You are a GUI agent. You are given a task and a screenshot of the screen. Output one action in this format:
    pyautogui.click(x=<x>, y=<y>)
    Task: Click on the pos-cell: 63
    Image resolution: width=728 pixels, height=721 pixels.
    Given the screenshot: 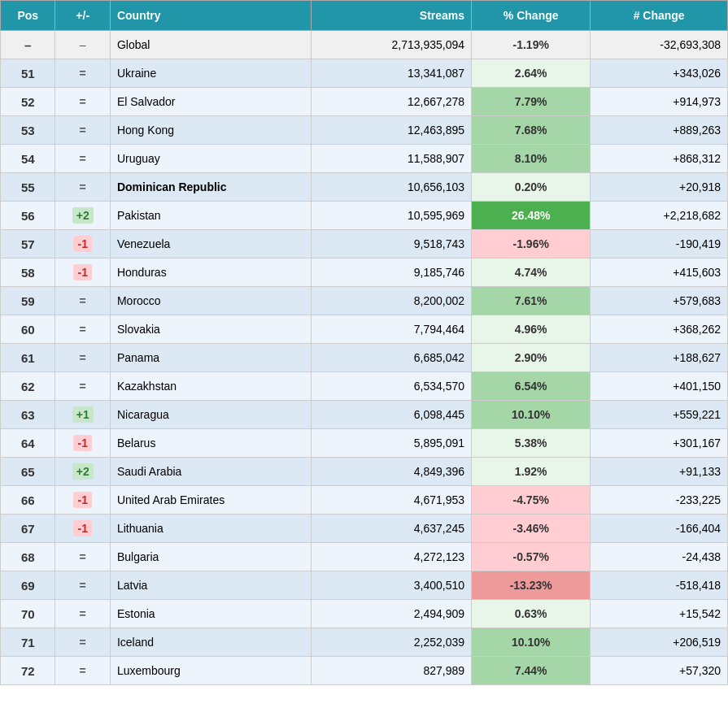 What is the action you would take?
    pyautogui.click(x=28, y=415)
    